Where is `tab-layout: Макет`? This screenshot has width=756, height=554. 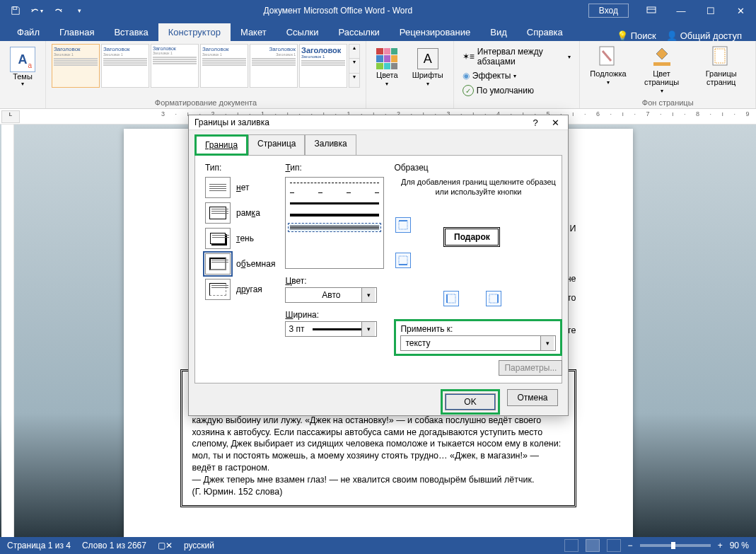 tab-layout: Макет is located at coordinates (253, 33).